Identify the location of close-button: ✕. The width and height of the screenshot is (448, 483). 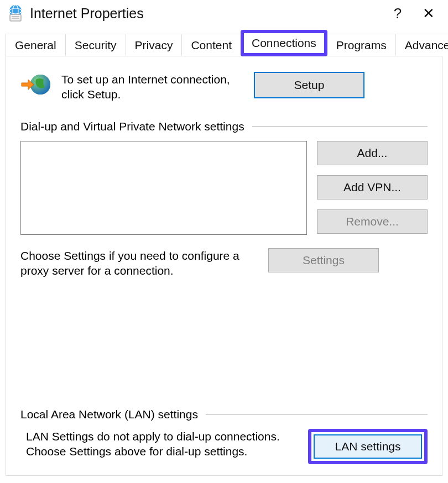
(429, 13).